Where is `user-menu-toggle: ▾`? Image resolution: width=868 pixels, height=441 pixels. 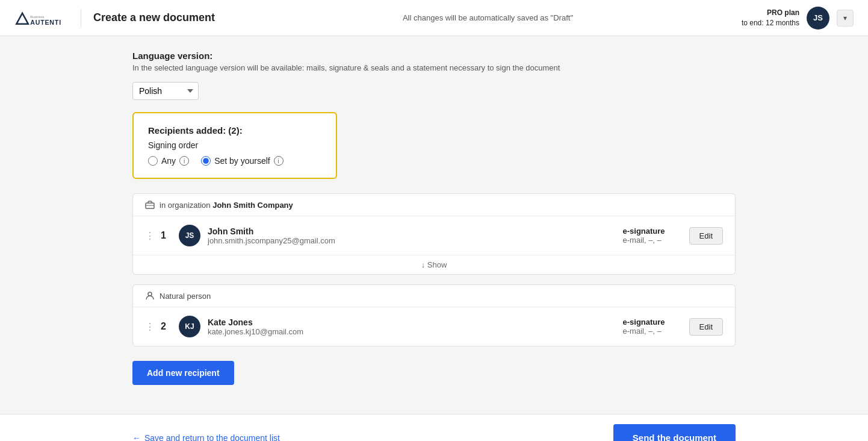 user-menu-toggle: ▾ is located at coordinates (845, 18).